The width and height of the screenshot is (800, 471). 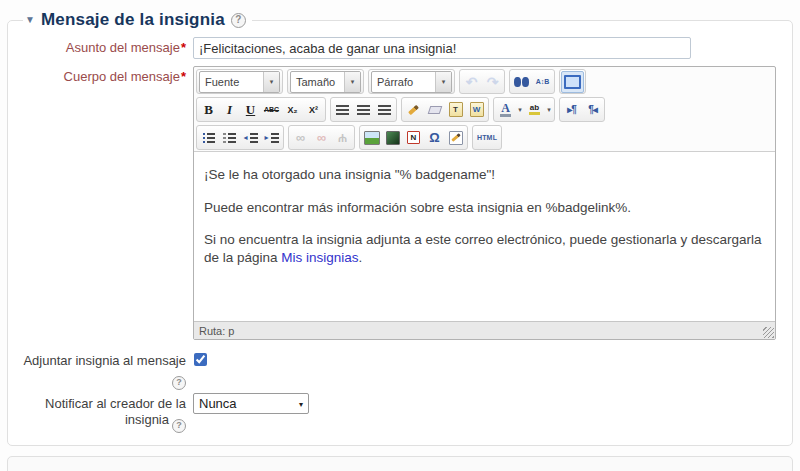 I want to click on paste-word-icon: W, so click(x=477, y=110).